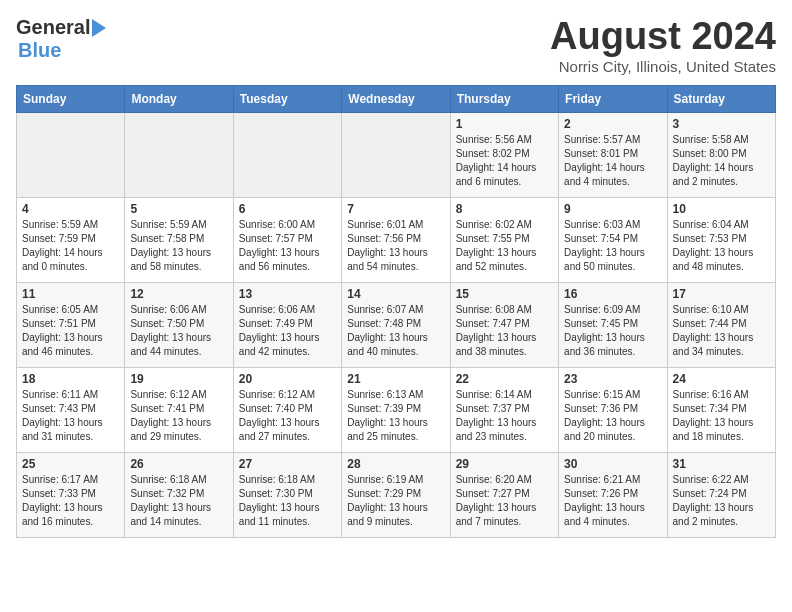 This screenshot has width=792, height=612. I want to click on day-info: Sunrise: 6:22 AM Sunset: 7:24 PM Dayligh…, so click(722, 501).